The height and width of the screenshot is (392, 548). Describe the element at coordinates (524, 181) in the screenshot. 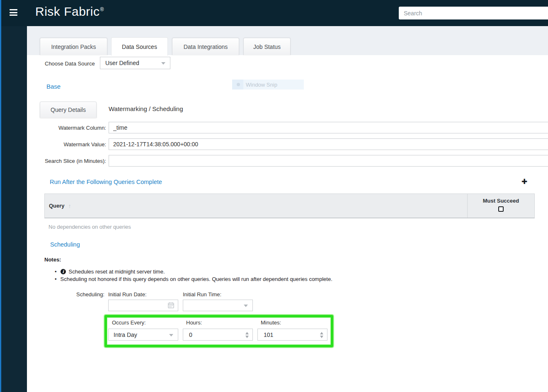

I see `plus-icon: ✚` at that location.